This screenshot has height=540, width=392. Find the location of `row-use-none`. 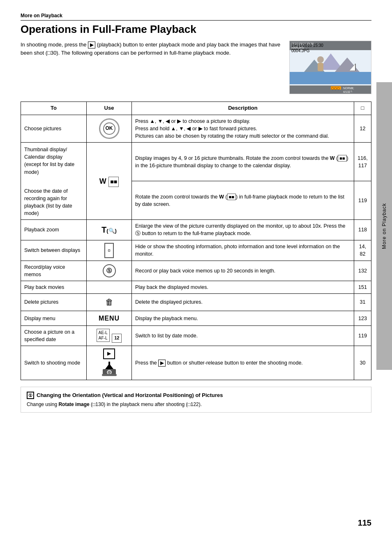

row-use-none is located at coordinates (109, 287).